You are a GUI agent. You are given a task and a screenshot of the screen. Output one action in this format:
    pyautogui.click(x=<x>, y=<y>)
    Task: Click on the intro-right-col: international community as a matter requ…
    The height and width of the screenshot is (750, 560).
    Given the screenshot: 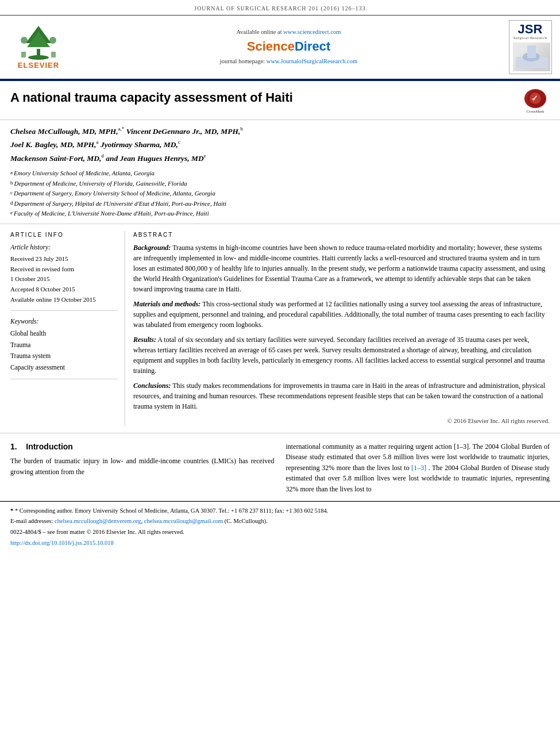 What is the action you would take?
    pyautogui.click(x=418, y=468)
    